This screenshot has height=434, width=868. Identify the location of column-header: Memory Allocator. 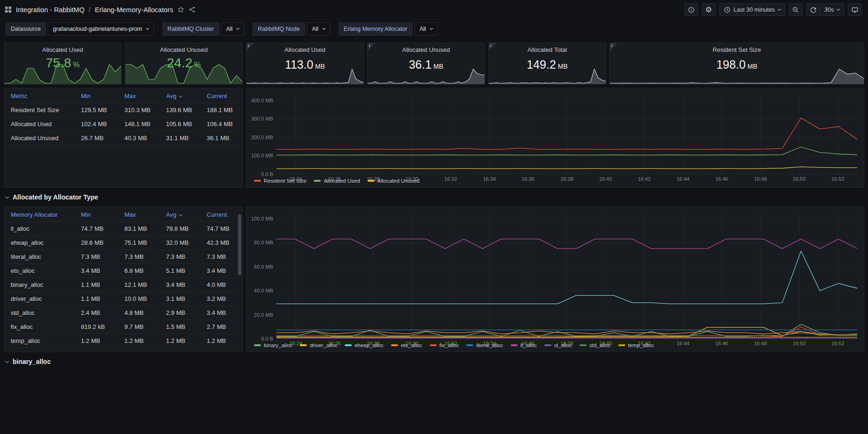
(46, 215).